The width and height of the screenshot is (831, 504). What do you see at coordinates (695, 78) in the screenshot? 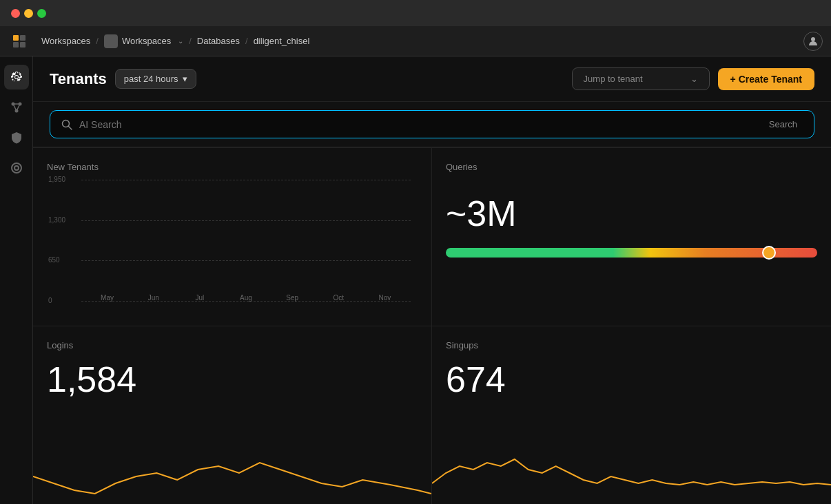
I see `jump-to-tenant-arrow: ⌄` at bounding box center [695, 78].